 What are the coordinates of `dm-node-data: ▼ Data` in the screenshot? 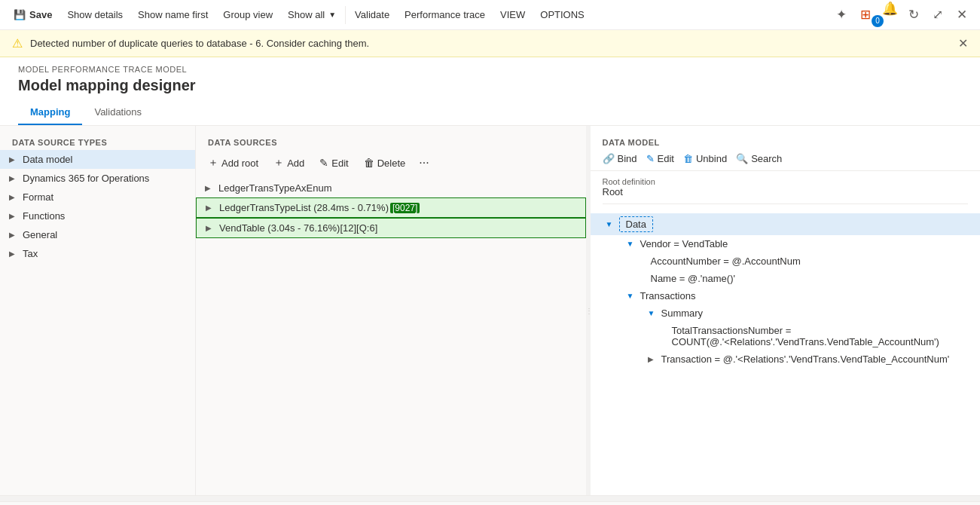 It's located at (786, 225).